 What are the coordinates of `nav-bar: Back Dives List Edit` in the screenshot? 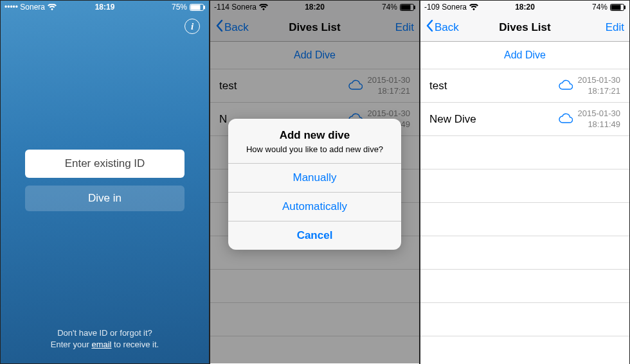 It's located at (525, 28).